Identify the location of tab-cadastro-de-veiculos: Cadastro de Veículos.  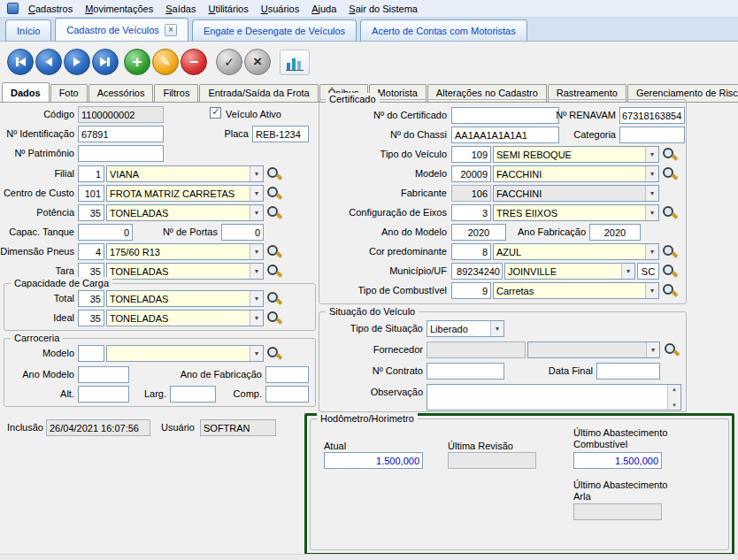
(122, 29).